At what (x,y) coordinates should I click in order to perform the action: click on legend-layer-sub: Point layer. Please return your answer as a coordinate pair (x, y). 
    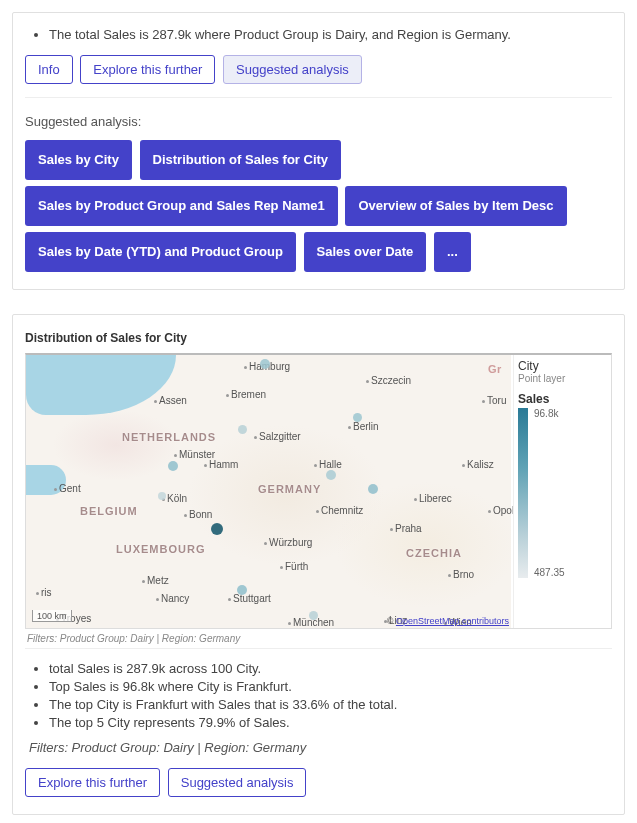
    Looking at the image, I should click on (562, 378).